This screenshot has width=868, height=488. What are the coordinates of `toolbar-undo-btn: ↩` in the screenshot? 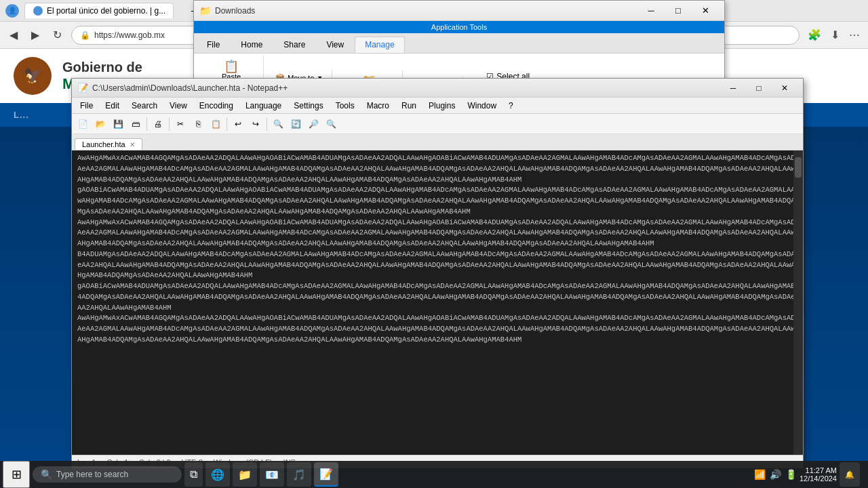 It's located at (238, 124).